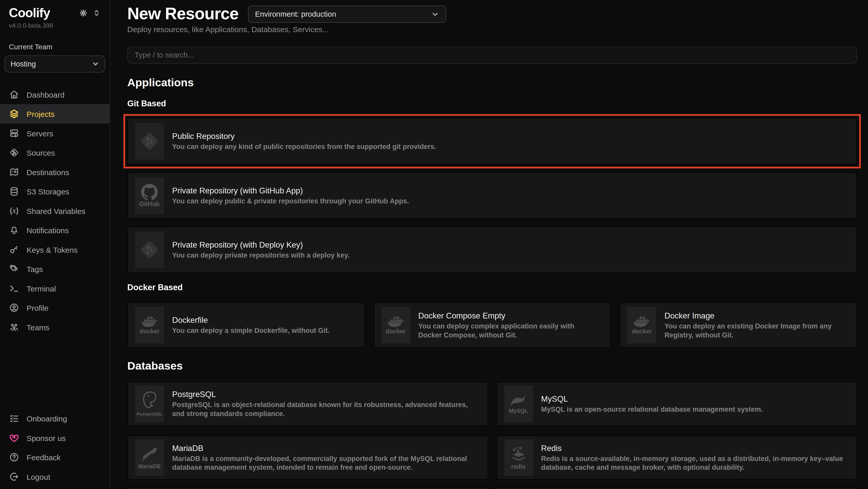 The width and height of the screenshot is (868, 489). I want to click on card-description: You can deploy public & private reposito…, so click(290, 201).